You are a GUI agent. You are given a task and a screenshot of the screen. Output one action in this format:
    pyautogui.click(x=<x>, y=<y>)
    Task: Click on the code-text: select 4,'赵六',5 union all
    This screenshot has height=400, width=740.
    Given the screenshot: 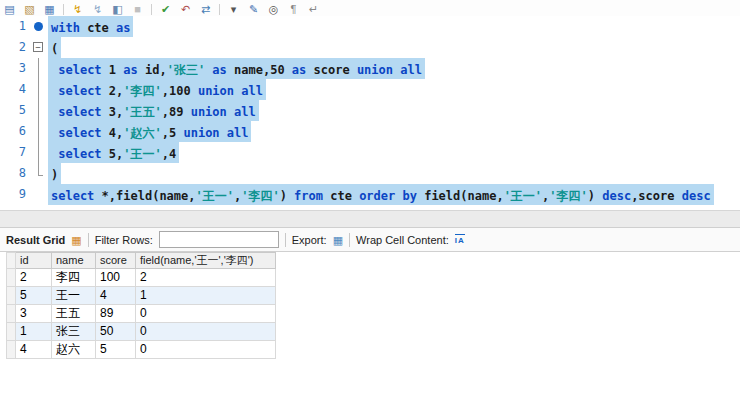 What is the action you would take?
    pyautogui.click(x=150, y=132)
    